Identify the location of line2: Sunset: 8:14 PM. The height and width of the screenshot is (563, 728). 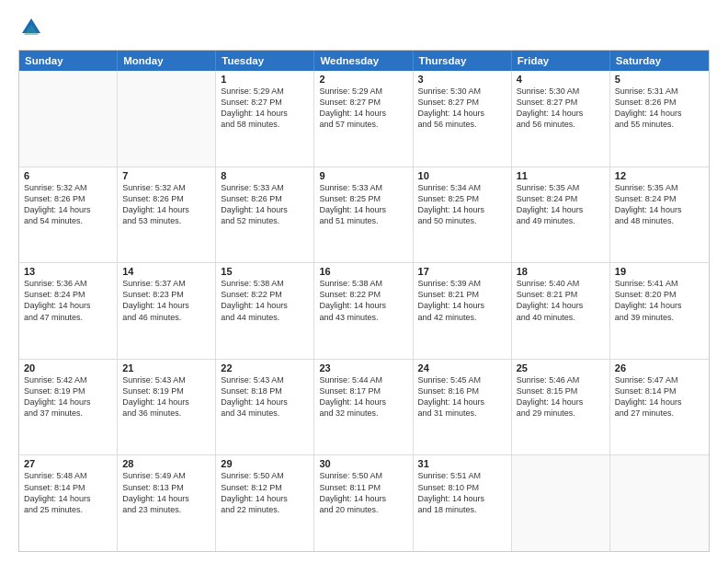
(68, 488).